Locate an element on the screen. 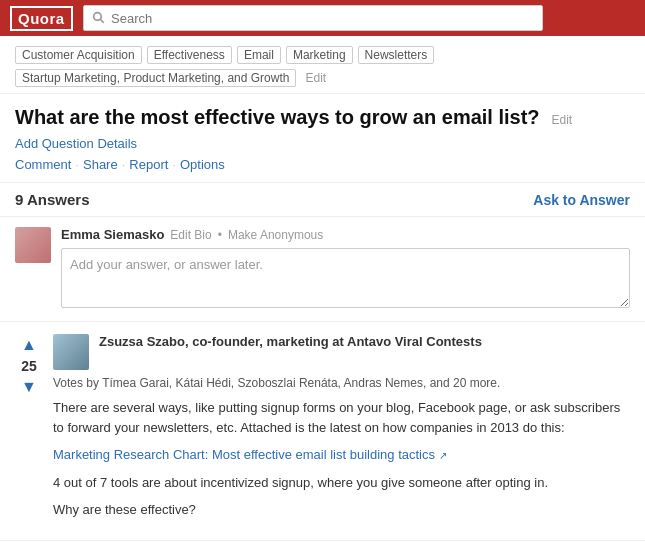  answers-header: 9 Answers Ask to Answer is located at coordinates (322, 200).